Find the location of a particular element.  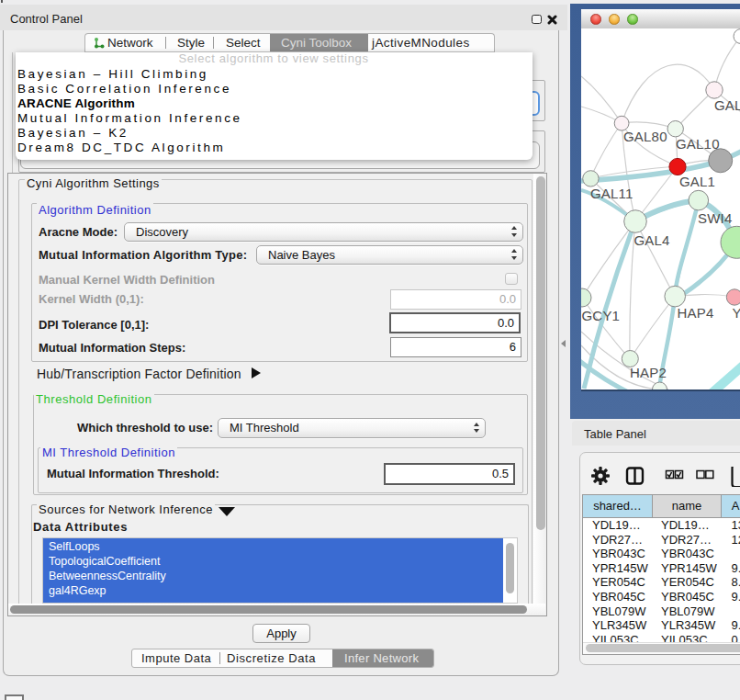

svg-text: GAL80 is located at coordinates (645, 136).